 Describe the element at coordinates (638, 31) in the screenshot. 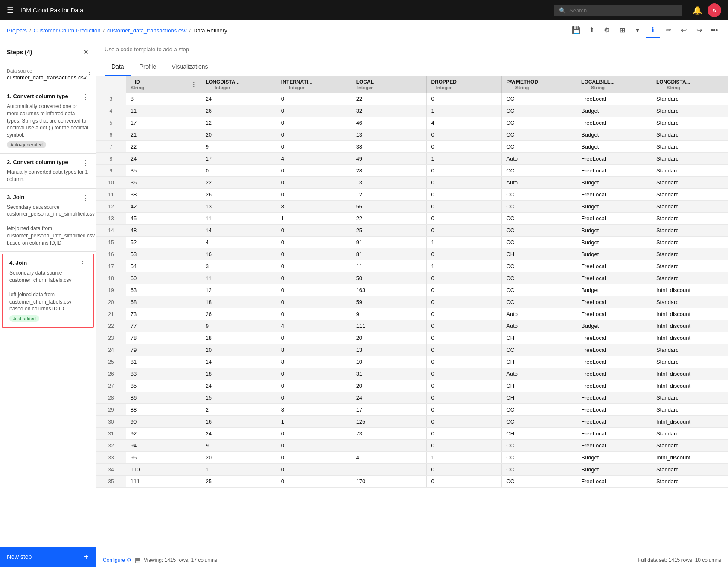

I see `chevron-down-icon: ▾` at that location.